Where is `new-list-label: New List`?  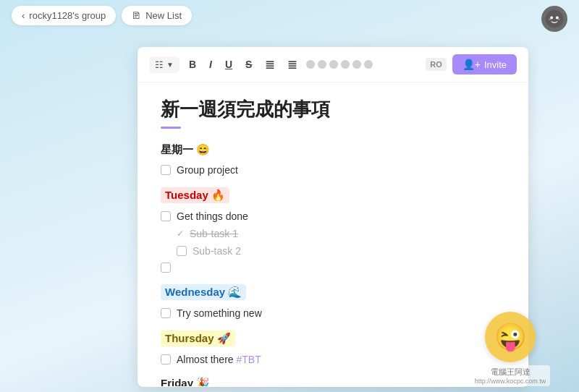
new-list-label: New List is located at coordinates (164, 16).